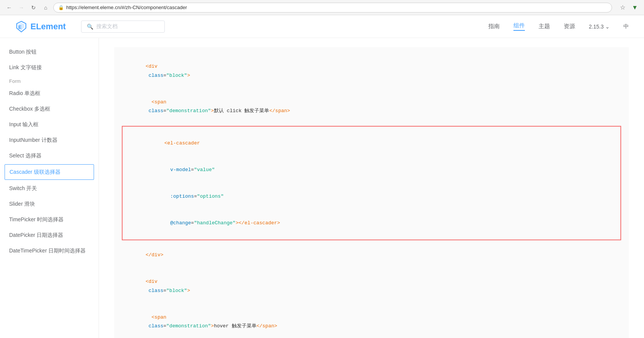 Image resolution: width=644 pixels, height=338 pixels. What do you see at coordinates (48, 27) in the screenshot?
I see `logo-text: ELement` at bounding box center [48, 27].